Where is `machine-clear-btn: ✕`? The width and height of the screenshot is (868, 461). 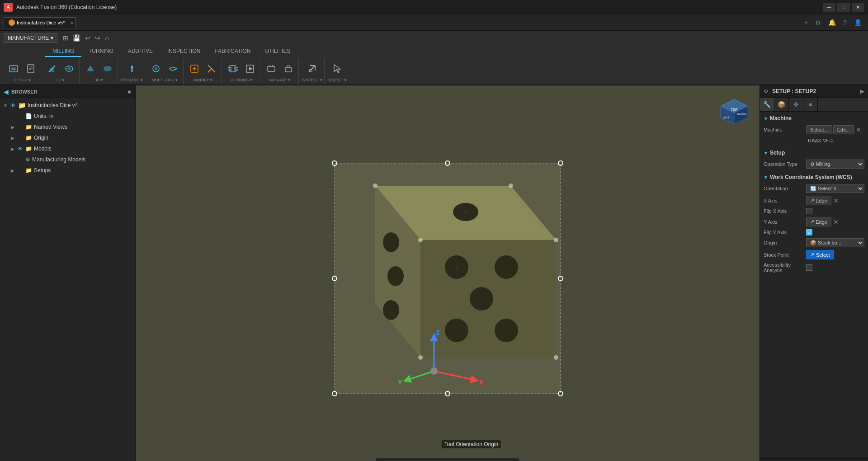
machine-clear-btn: ✕ is located at coordinates (859, 130).